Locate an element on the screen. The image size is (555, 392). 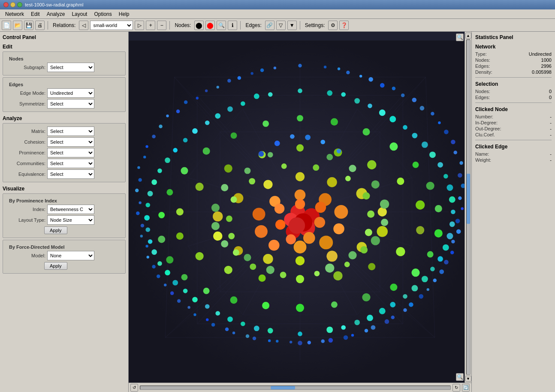
v-scroll-track is located at coordinates (468, 207).